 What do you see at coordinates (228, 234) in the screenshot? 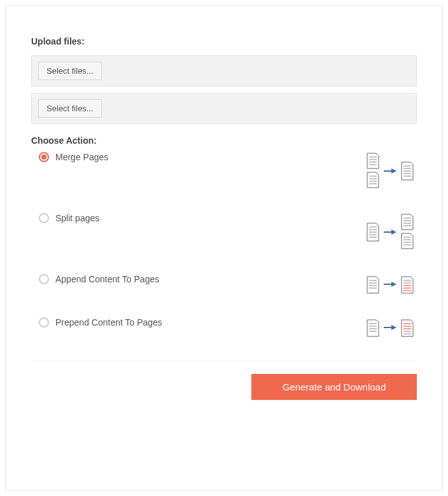
I see `action-row-split: Split pages` at bounding box center [228, 234].